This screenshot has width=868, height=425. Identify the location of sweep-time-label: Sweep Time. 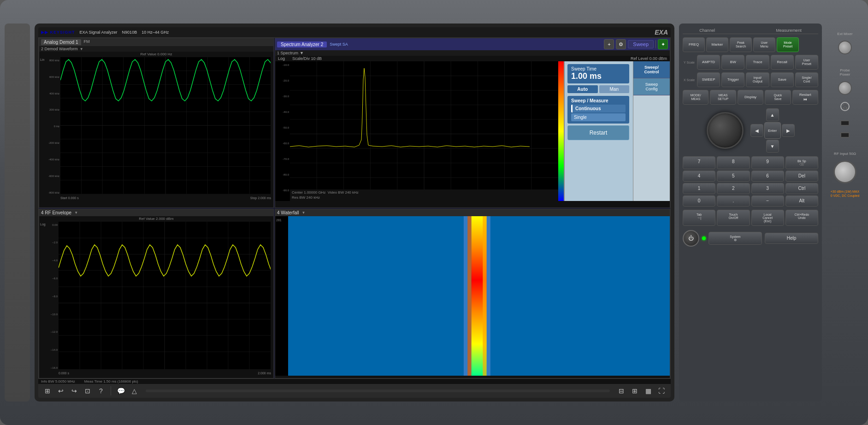
(598, 69).